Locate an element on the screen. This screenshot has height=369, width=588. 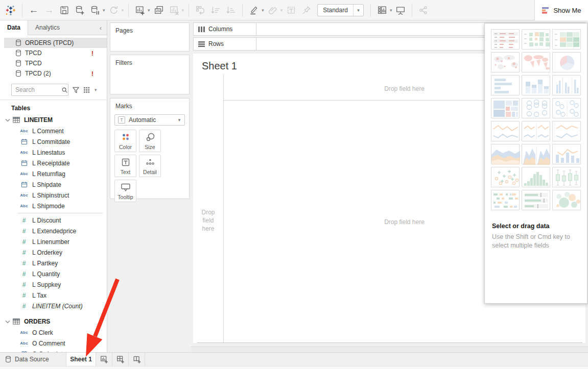
mark-type-caret: ▾ is located at coordinates (179, 120).